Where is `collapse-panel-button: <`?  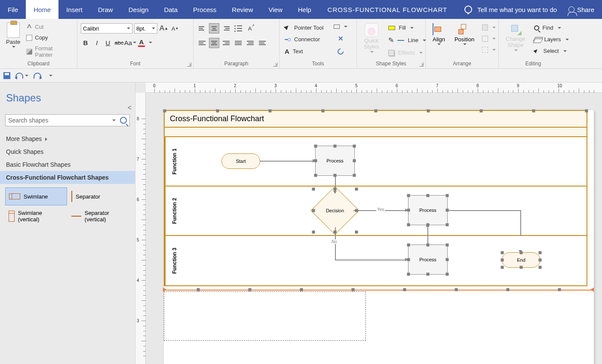 collapse-panel-button: < is located at coordinates (130, 108).